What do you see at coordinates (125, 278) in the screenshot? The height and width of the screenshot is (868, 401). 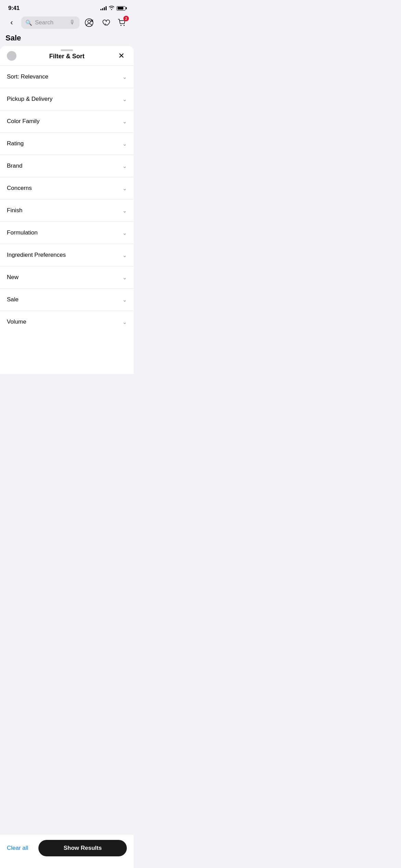 I see `chevron-down-icon-new: ⌄` at bounding box center [125, 278].